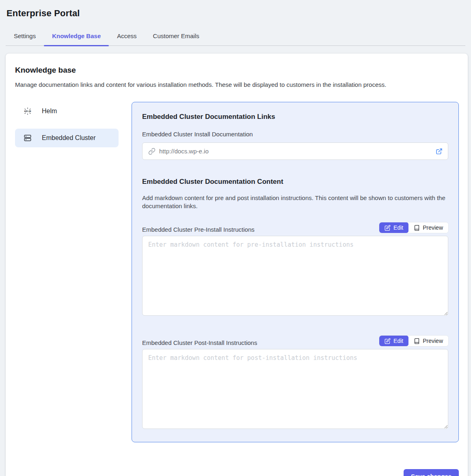  Describe the element at coordinates (295, 134) in the screenshot. I see `install-doc-label: Embedded Cluster Install Documentation` at that location.